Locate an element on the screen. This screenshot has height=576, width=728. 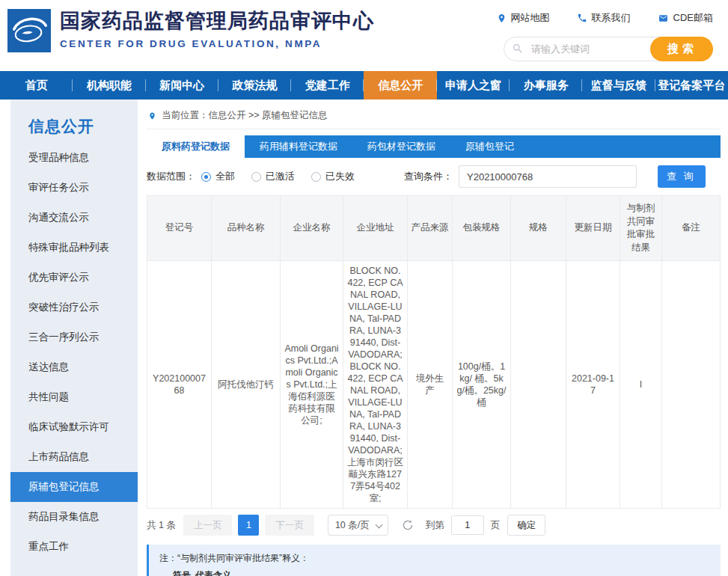
sidebar-item-delivery-info: 送达信息 is located at coordinates (74, 367).